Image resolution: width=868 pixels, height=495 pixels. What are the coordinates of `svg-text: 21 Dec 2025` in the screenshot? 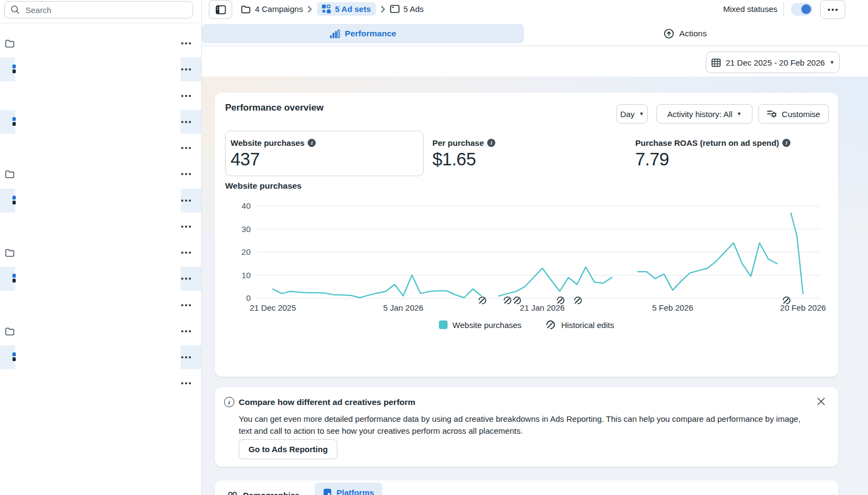 It's located at (272, 308).